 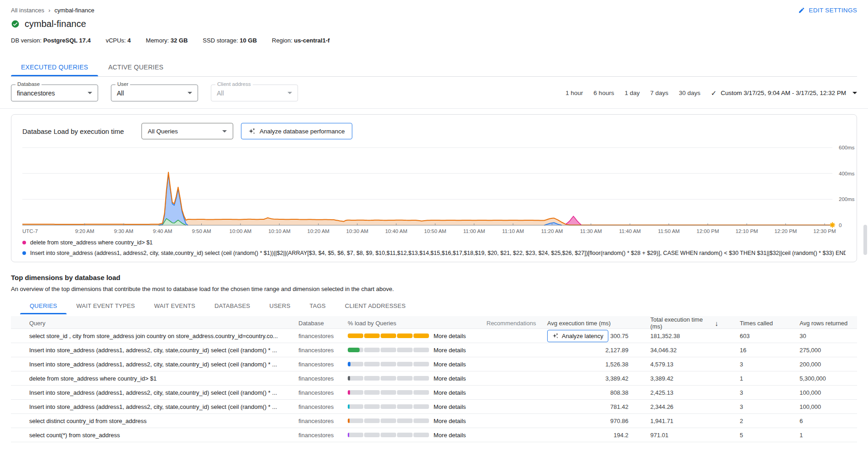 I want to click on query-cell: select store_id , city from store_addres…, so click(x=155, y=336).